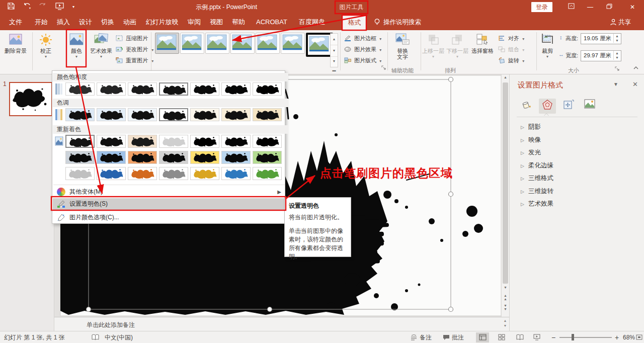 Image resolution: width=644 pixels, height=343 pixels. Describe the element at coordinates (384, 68) in the screenshot. I see `picture-styles-dialog-launcher-icon` at that location.